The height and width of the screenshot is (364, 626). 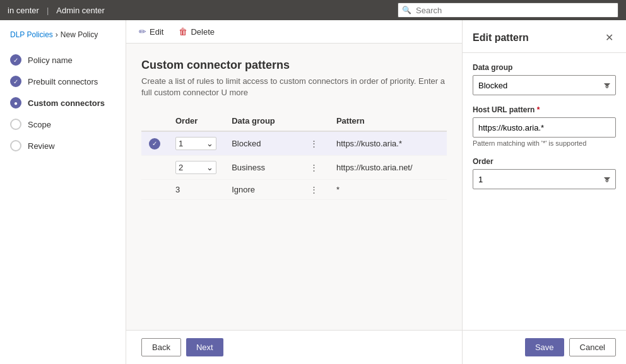 I want to click on chevron-down-icon: ⌄, so click(x=210, y=144).